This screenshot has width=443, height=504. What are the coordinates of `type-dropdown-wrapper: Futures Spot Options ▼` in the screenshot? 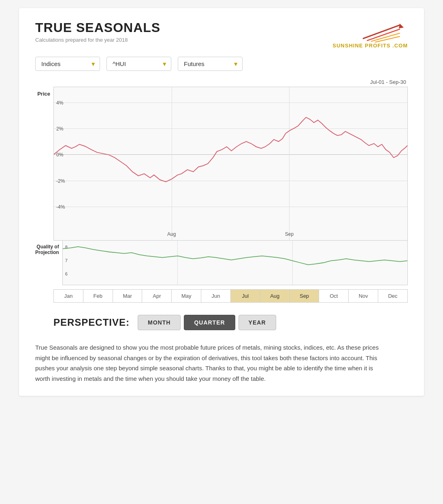 It's located at (210, 64).